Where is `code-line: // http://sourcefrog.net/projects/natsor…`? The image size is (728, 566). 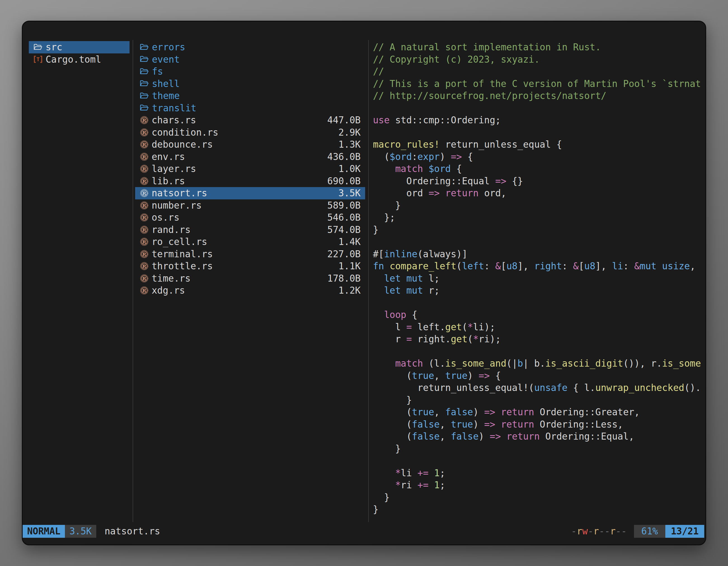
code-line: // http://sourcefrog.net/projects/natsor… is located at coordinates (539, 96).